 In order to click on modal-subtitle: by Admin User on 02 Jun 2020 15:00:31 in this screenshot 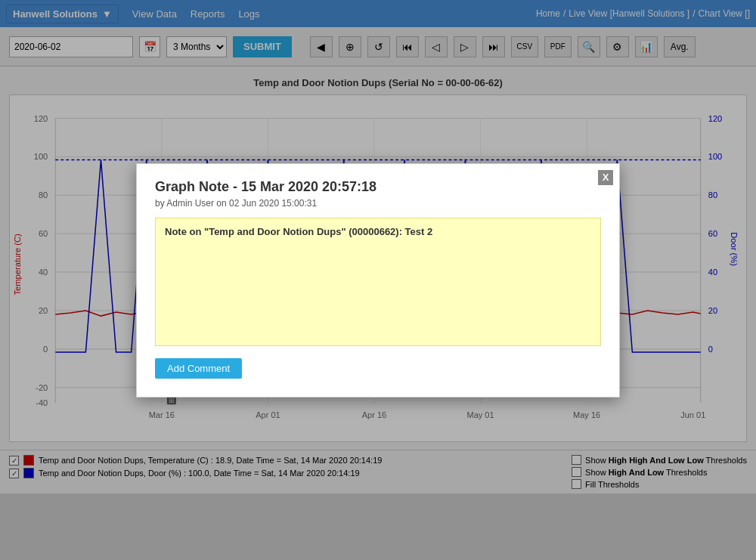, I will do `click(378, 203)`.